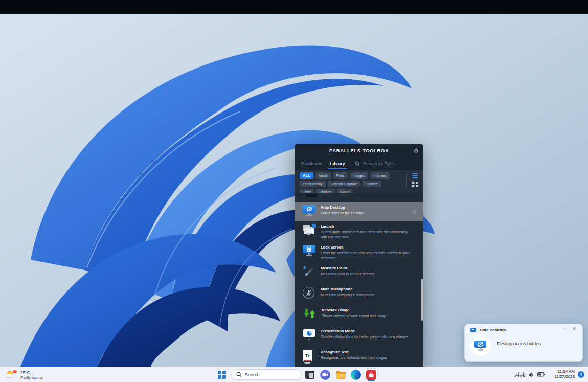 This screenshot has height=382, width=588. Describe the element at coordinates (12, 377) in the screenshot. I see `partly-sunny-icon-part` at that location.